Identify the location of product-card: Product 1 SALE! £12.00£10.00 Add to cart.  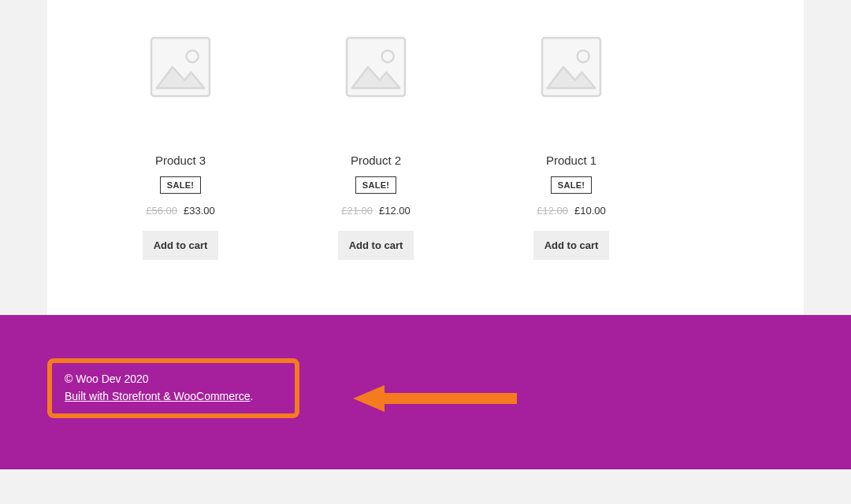
(571, 130).